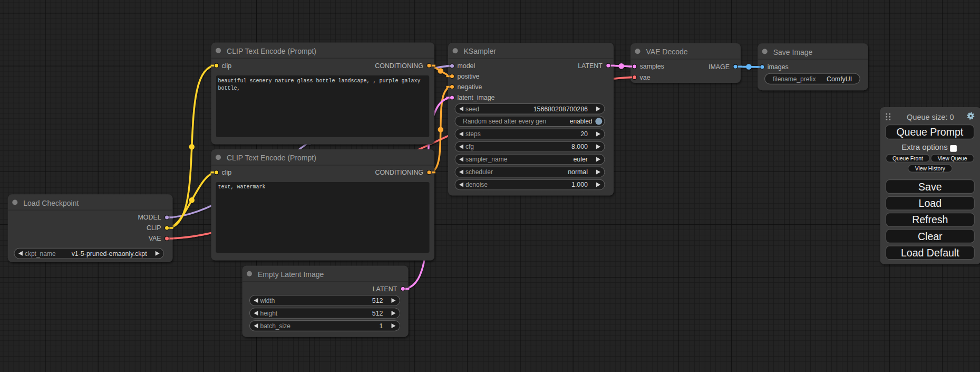 The image size is (980, 372). Describe the element at coordinates (580, 185) in the screenshot. I see `svg-text: 1.000` at that location.